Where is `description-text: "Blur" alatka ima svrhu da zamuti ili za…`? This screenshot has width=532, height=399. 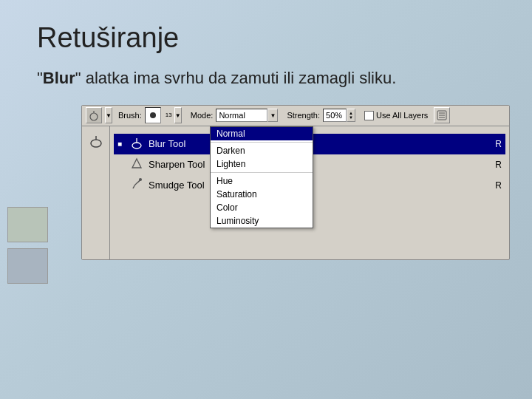 description-text: "Blur" alatka ima svrhu da zamuti ili za… is located at coordinates (266, 78).